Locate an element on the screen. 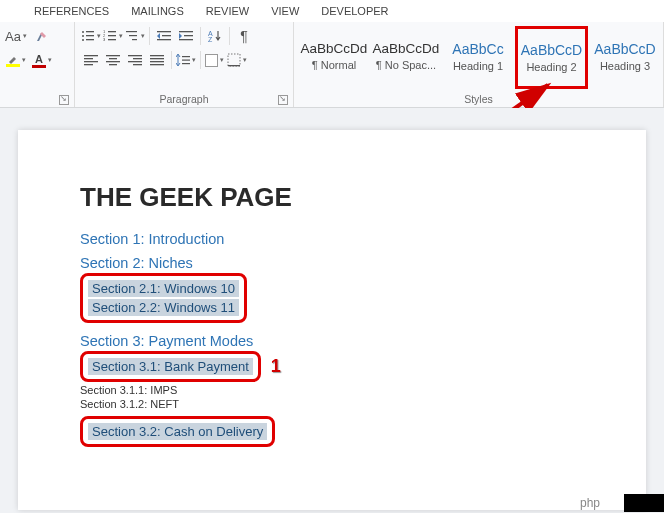 The width and height of the screenshot is (664, 513). annotation-box-1: Section 2.1: Windows 10 Section 2.2: Win… is located at coordinates (164, 298).